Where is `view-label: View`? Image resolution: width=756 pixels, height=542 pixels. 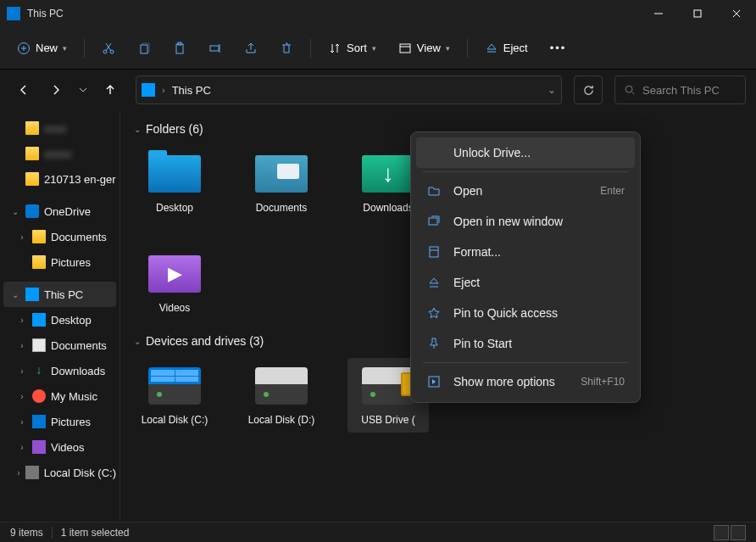 view-label: View is located at coordinates (429, 47).